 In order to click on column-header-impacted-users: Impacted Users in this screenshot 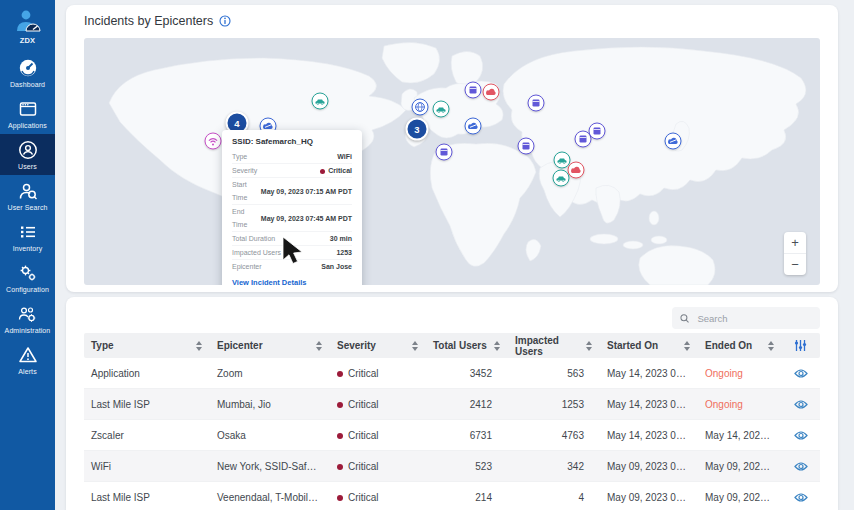, I will do `click(554, 346)`.